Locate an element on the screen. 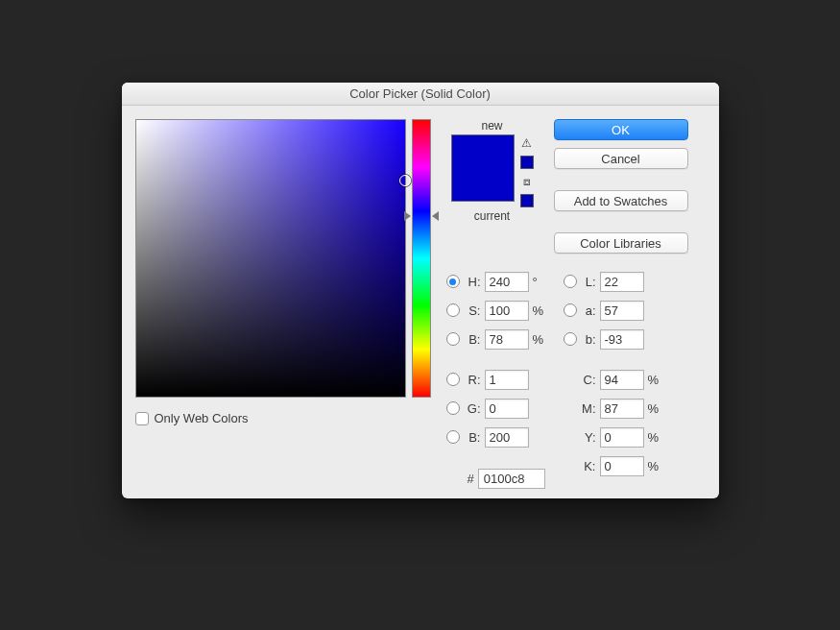 The height and width of the screenshot is (630, 840). s-unit: % is located at coordinates (540, 311).